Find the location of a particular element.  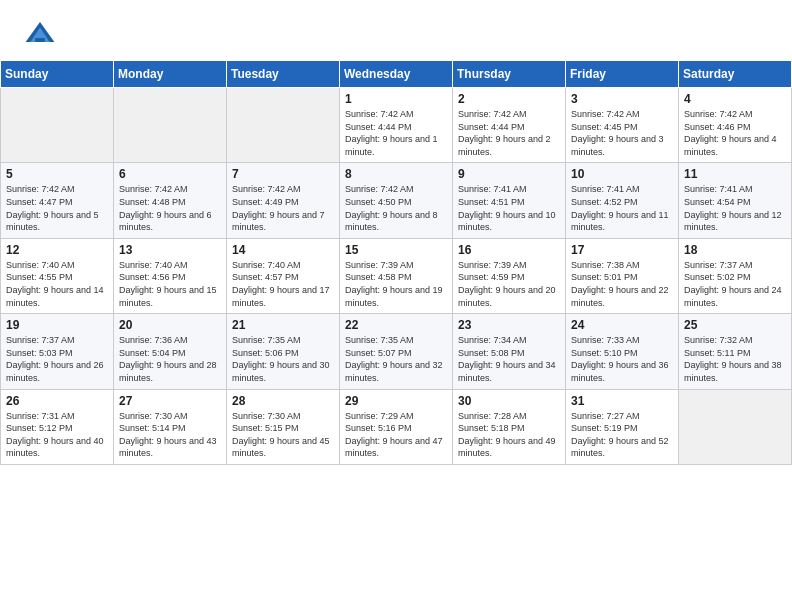

calendar-week-row: 19Sunrise: 7:37 AM Sunset: 5:03 PM Dayli… is located at coordinates (396, 352).